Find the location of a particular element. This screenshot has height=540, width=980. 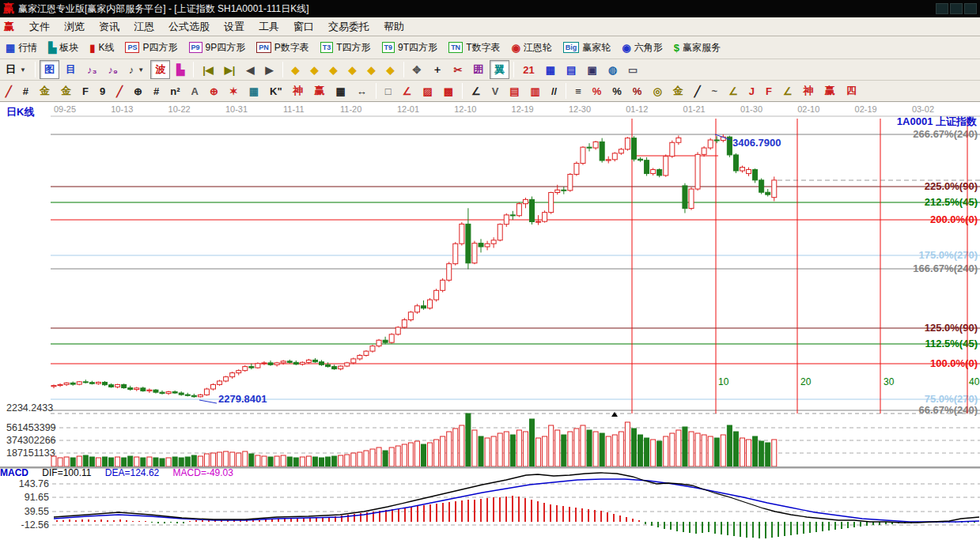

menu-item-3: 资讯 is located at coordinates (109, 27).